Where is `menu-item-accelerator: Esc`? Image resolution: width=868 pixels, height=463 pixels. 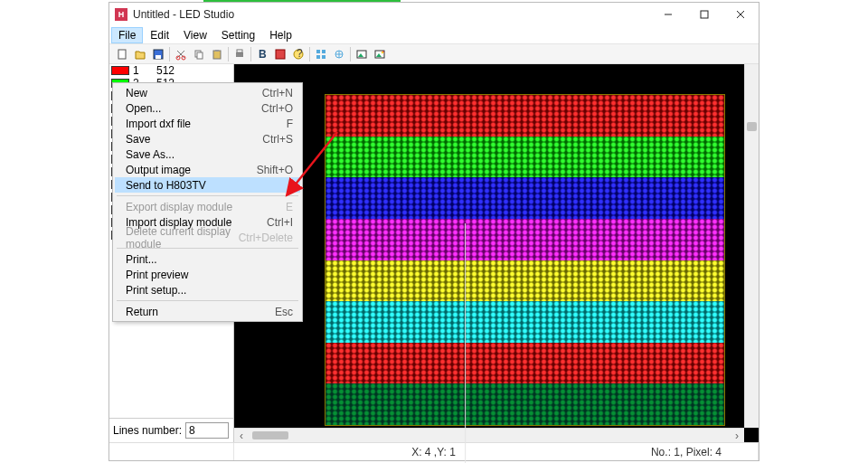 menu-item-accelerator: Esc is located at coordinates (284, 312).